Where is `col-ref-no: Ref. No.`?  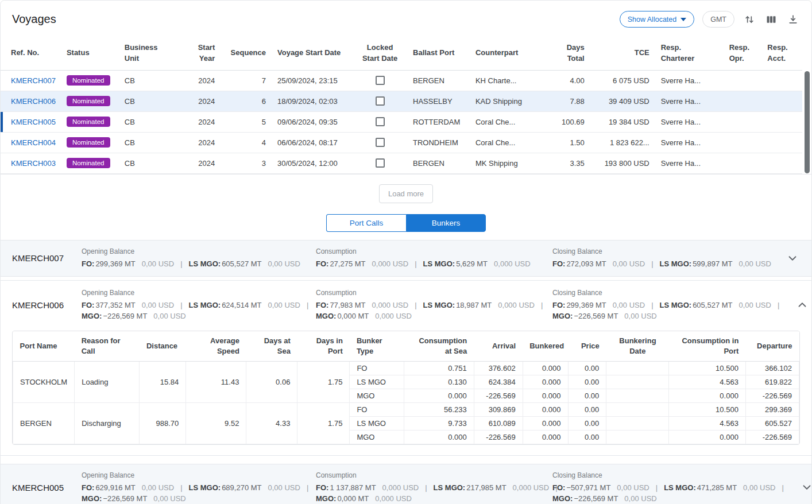
col-ref-no: Ref. No. is located at coordinates (31, 53).